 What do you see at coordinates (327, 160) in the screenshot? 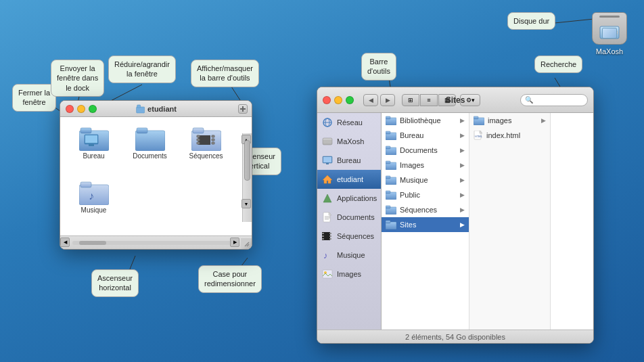
I see `desktop-icon-sidebar` at bounding box center [327, 160].